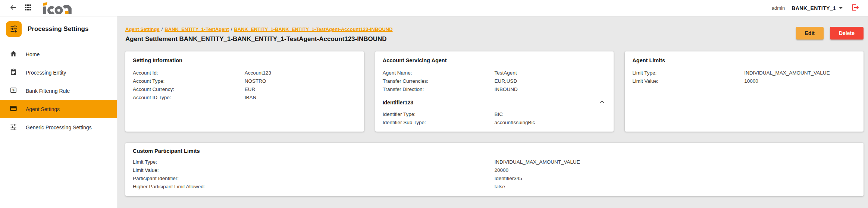 The image size is (868, 208). Describe the element at coordinates (13, 72) in the screenshot. I see `clipboard-icon` at that location.